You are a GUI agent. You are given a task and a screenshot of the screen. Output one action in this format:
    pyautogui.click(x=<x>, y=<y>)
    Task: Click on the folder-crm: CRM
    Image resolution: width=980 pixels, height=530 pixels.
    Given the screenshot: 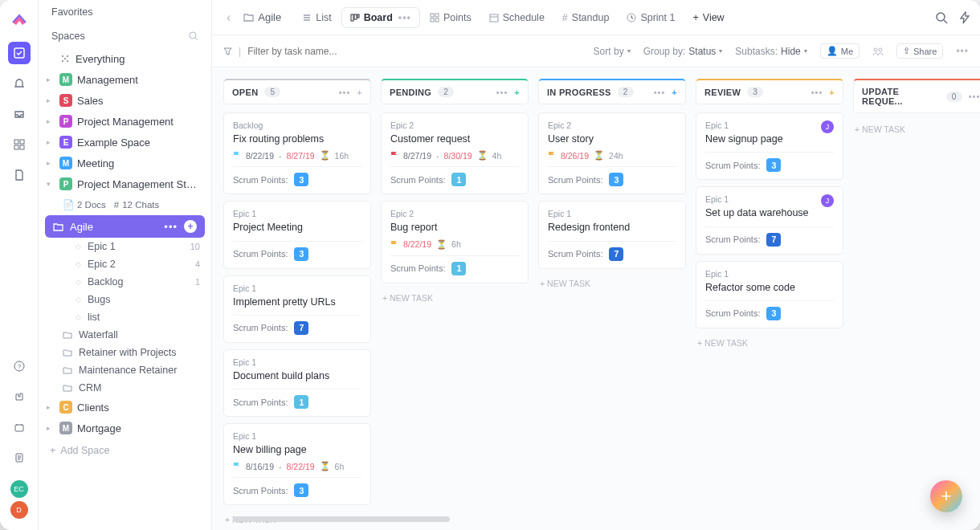 What is the action you would take?
    pyautogui.click(x=125, y=388)
    